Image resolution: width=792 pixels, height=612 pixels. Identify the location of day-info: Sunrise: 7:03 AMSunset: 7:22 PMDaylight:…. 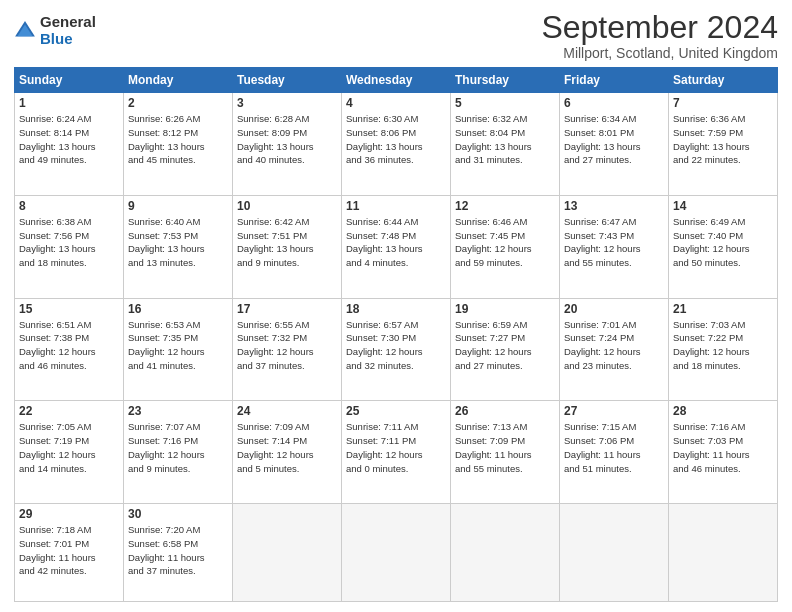
(723, 346).